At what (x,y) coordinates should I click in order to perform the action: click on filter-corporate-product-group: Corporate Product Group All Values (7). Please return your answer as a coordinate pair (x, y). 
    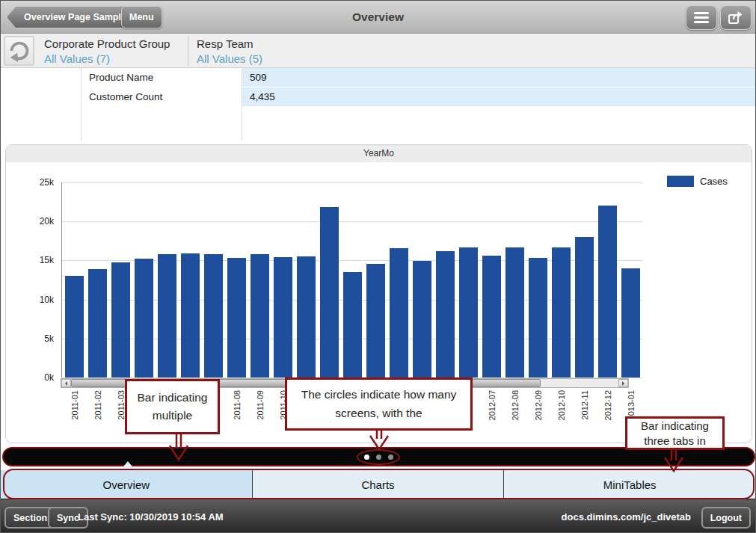
    Looking at the image, I should click on (107, 52).